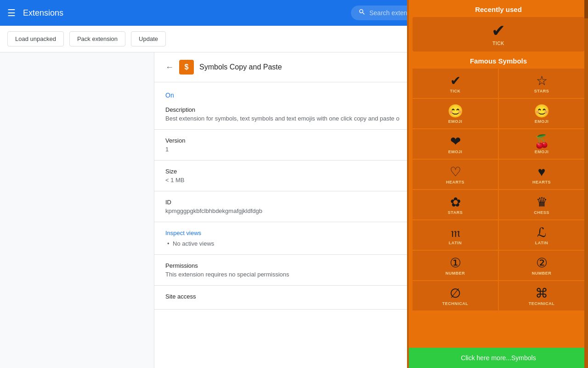 The height and width of the screenshot is (368, 588). I want to click on menu-icon: ☰, so click(11, 13).